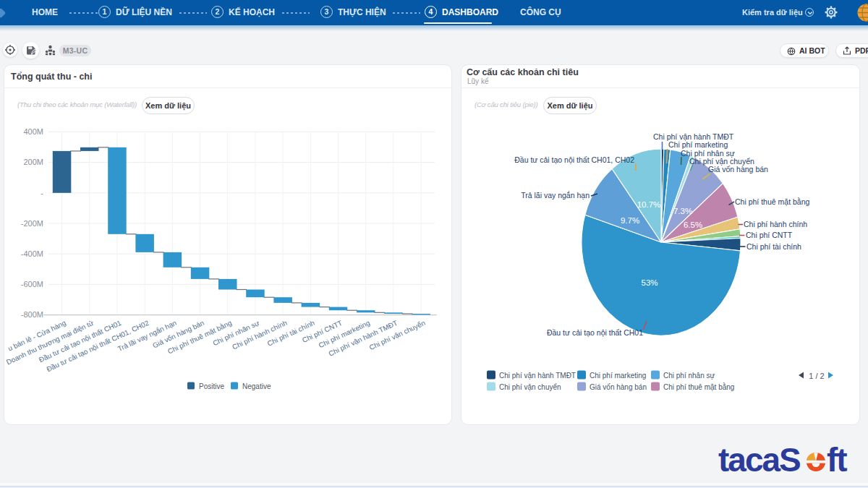 Image resolution: width=868 pixels, height=488 pixels. Describe the element at coordinates (33, 132) in the screenshot. I see `svg-text: 400M` at that location.